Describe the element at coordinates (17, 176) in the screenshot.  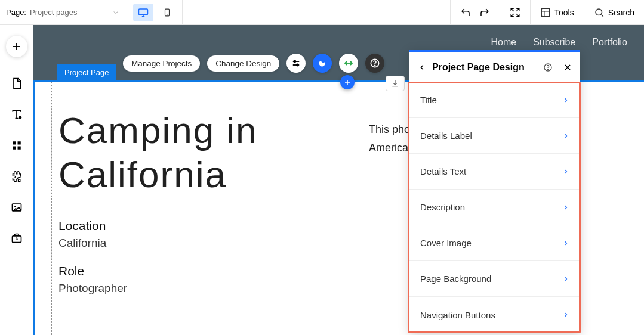
I see `apps-icon` at that location.